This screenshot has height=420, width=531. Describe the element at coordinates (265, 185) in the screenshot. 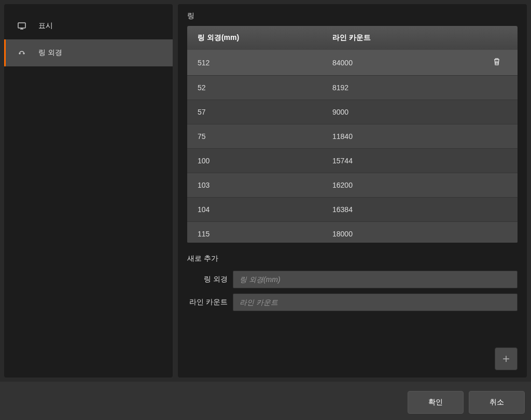

I see `cell-diameter: 103` at that location.